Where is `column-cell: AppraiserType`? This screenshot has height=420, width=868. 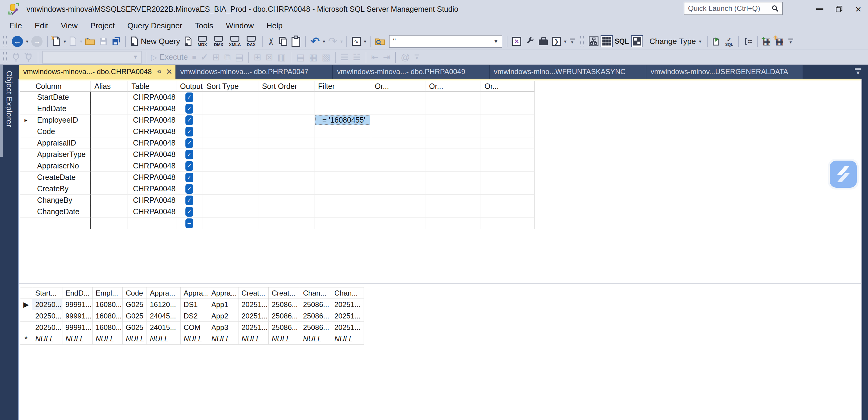
column-cell: AppraiserType is located at coordinates (61, 155).